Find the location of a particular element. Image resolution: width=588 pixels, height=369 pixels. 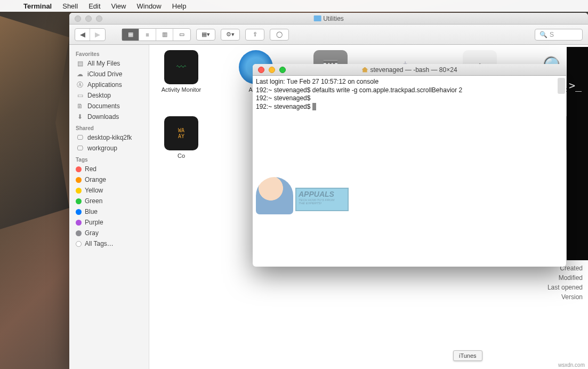

all-my-files-icon: ▤ is located at coordinates (80, 63).